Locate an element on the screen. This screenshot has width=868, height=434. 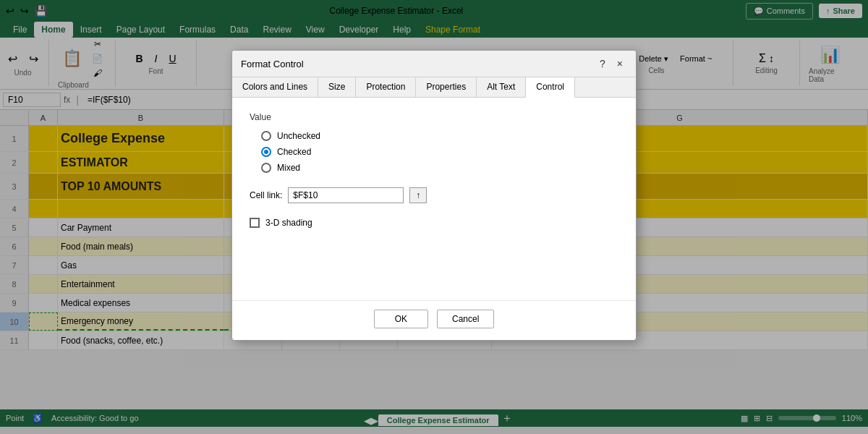
close-button: × is located at coordinates (620, 64).